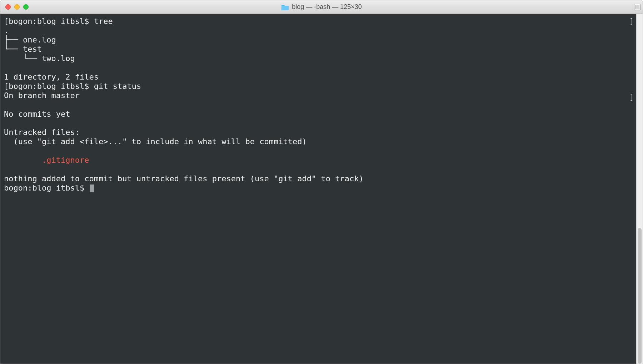  I want to click on traffic-lights, so click(14, 7).